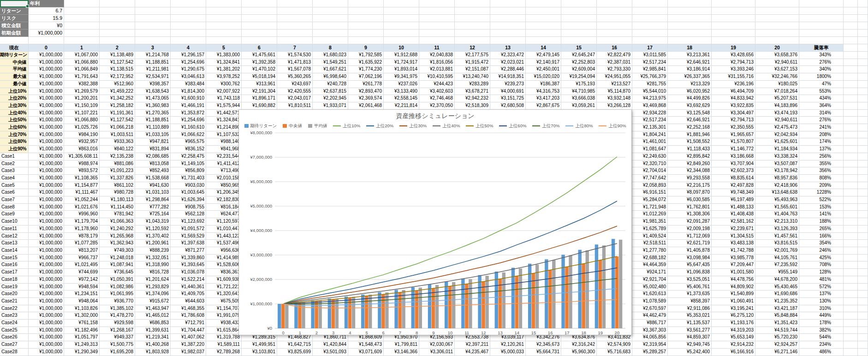 The width and height of the screenshot is (868, 356). Describe the element at coordinates (153, 92) in the screenshot. I see `value-cell: ¥1,638,543` at that location.